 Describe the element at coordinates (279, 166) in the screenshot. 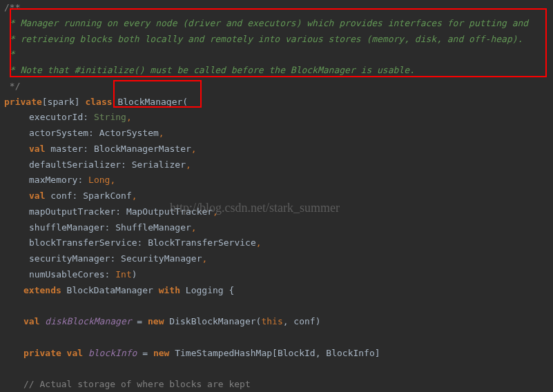

I see `param-line: defaultSerializer: Serializer,` at that location.